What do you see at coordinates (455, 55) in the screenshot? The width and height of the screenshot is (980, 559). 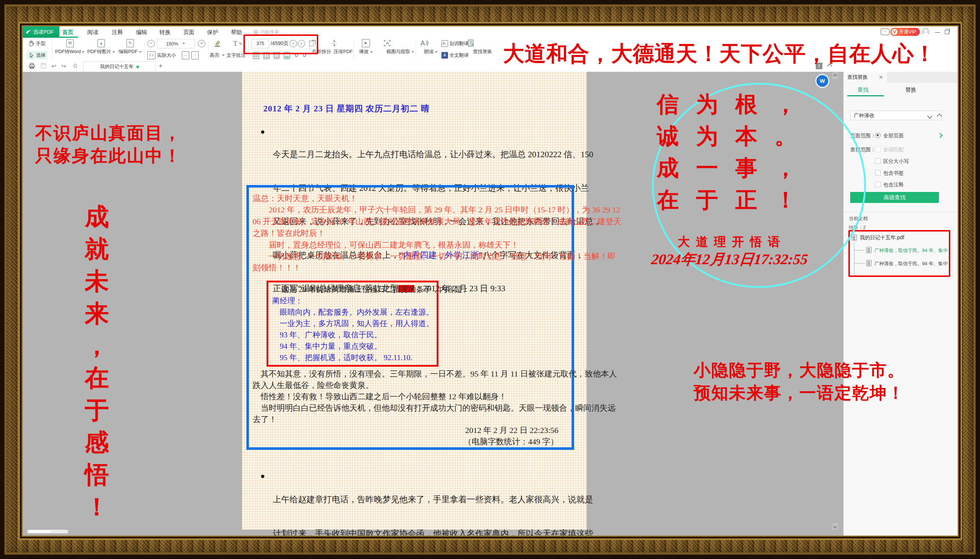 I see `full-translate-button: A 全文翻译` at bounding box center [455, 55].